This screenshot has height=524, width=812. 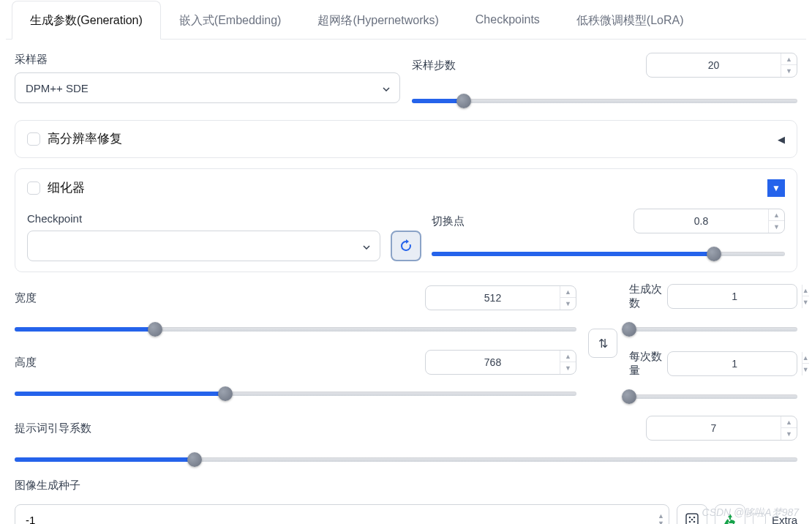 I want to click on refiner-checkpoint-label: Checkpoint, so click(x=203, y=218).